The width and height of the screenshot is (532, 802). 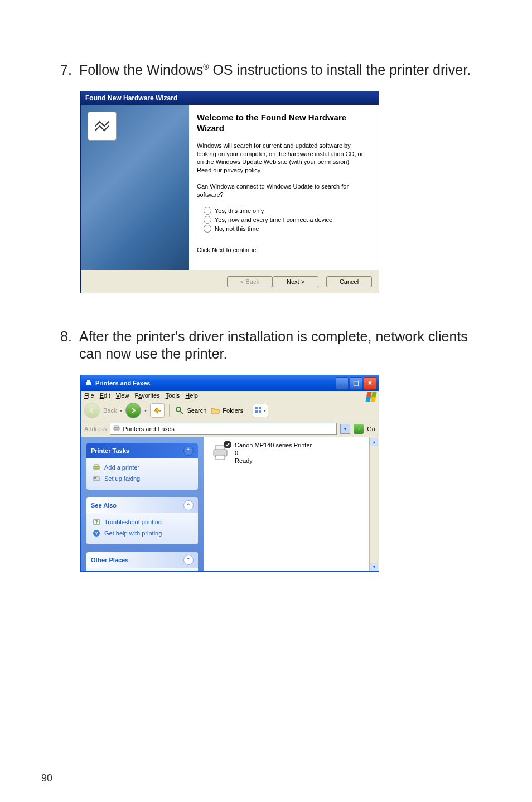 I want to click on toolbar: Back ▾ ▾ Search, so click(x=230, y=410).